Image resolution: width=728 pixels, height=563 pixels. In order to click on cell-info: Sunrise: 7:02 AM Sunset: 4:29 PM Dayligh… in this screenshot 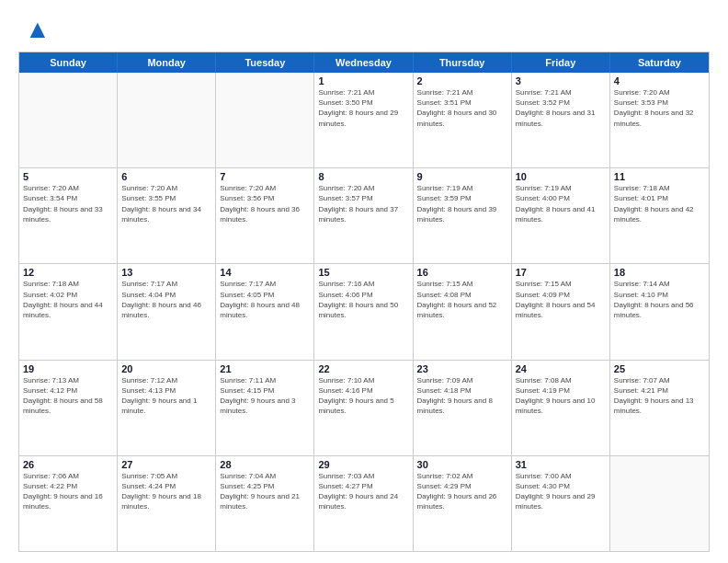, I will do `click(462, 491)`.